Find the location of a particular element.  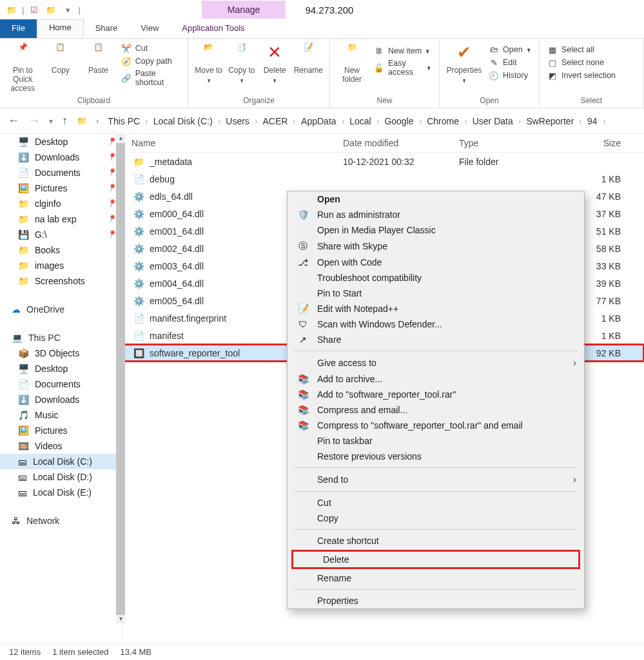

copy-path-button: 🧭Copy path is located at coordinates (151, 61).